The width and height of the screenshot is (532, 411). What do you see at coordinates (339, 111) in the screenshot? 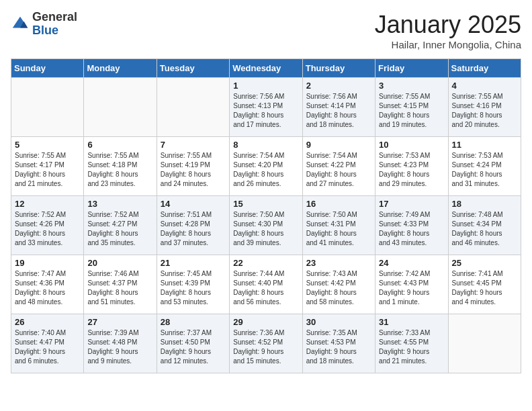
I see `day-detail: Sunrise: 7:56 AM Sunset: 4:14 PM Dayligh…` at bounding box center [339, 111].